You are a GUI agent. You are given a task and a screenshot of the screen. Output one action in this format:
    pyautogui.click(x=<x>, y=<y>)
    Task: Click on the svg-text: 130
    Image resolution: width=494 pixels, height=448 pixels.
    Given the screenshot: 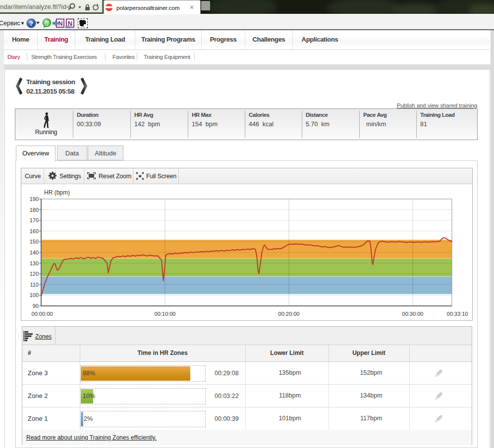 What is the action you would take?
    pyautogui.click(x=34, y=263)
    